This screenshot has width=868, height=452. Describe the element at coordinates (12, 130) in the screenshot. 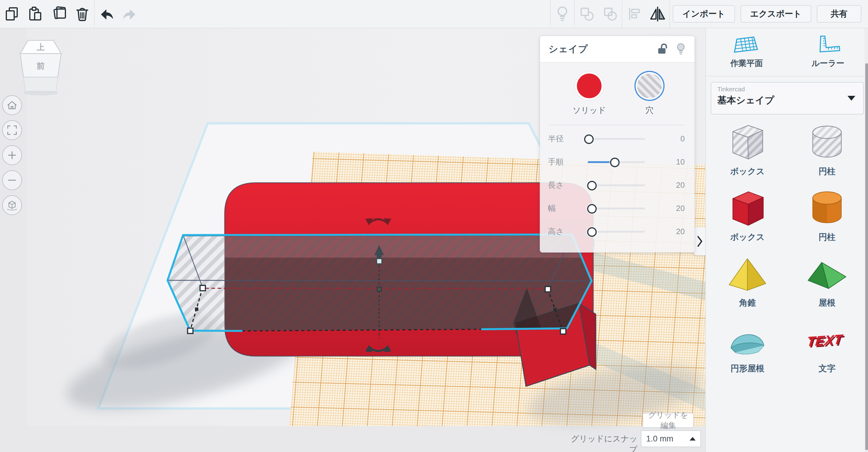

I see `fit-view-button` at that location.